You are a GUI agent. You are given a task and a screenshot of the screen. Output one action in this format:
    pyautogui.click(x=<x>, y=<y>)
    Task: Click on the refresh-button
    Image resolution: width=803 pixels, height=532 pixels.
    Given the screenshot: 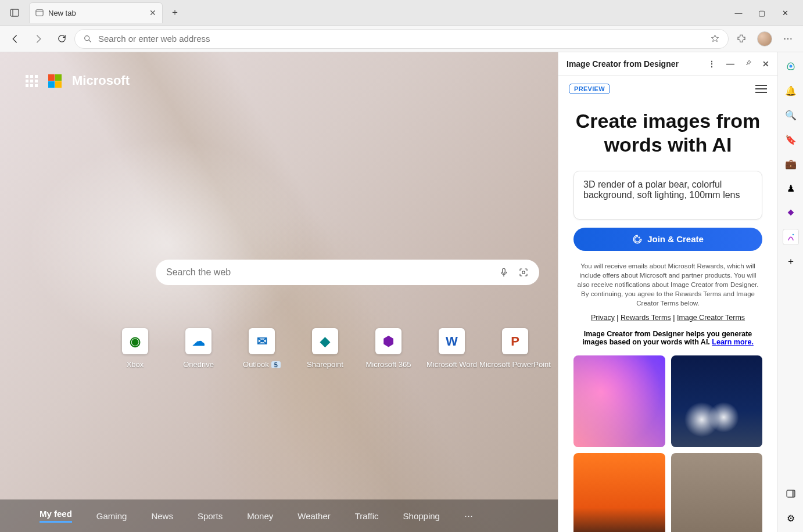 What is the action you would take?
    pyautogui.click(x=62, y=39)
    